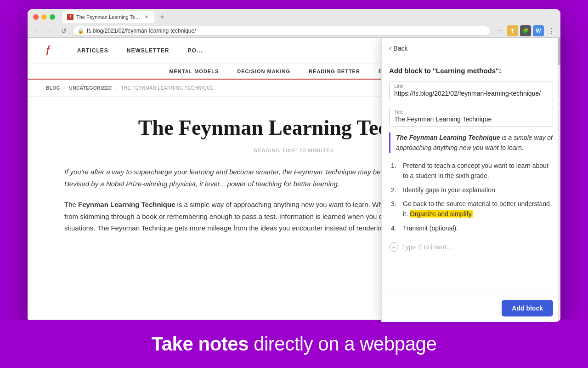 The image size is (588, 368). Describe the element at coordinates (401, 48) in the screenshot. I see `back-label: Back` at that location.